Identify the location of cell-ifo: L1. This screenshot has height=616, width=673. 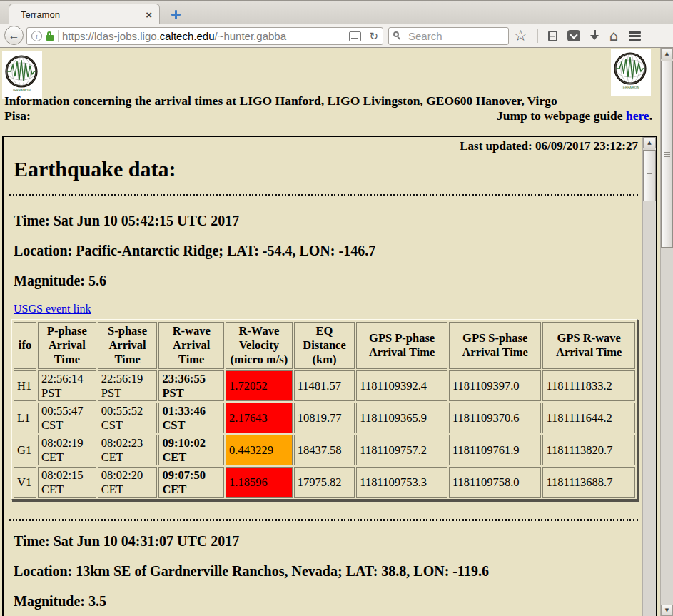
(25, 418).